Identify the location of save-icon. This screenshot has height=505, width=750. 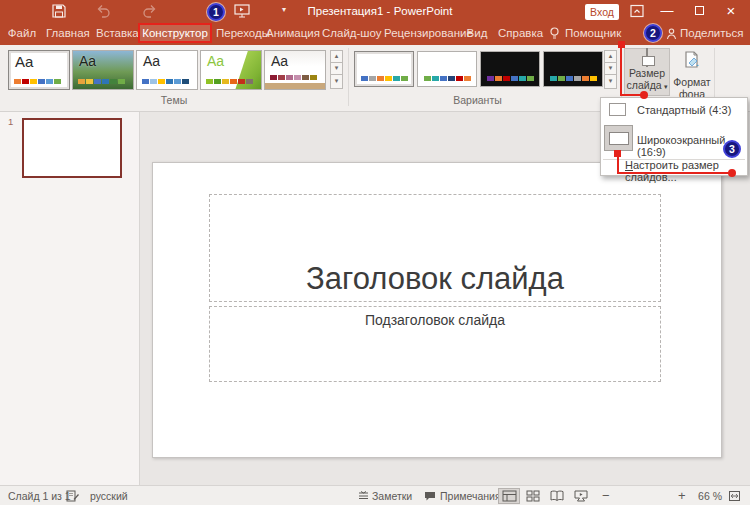
(60, 12).